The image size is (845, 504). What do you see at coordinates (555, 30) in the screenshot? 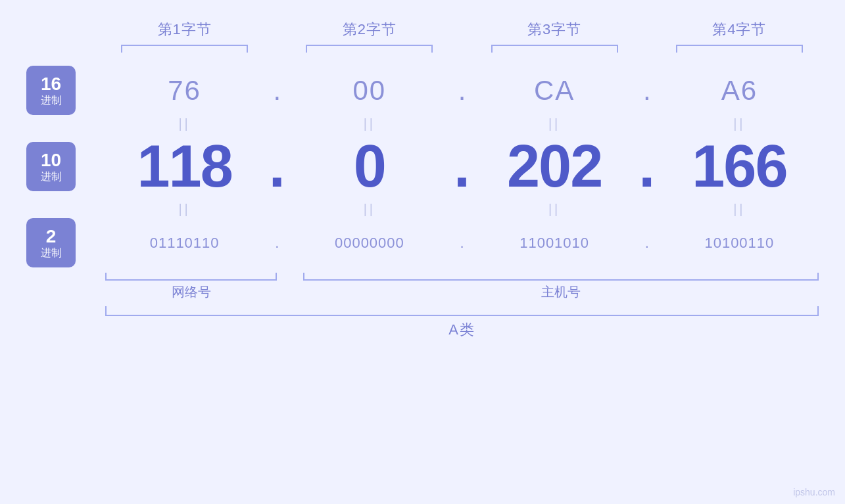
I see `byte3-header: 第3字节` at bounding box center [555, 30].